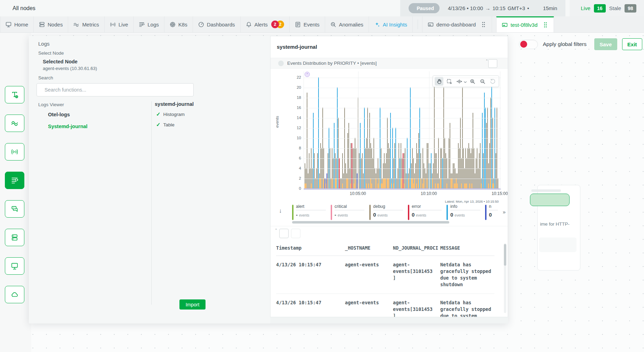  Describe the element at coordinates (24, 8) in the screenshot. I see `node-scope-label: All nodes` at that location.